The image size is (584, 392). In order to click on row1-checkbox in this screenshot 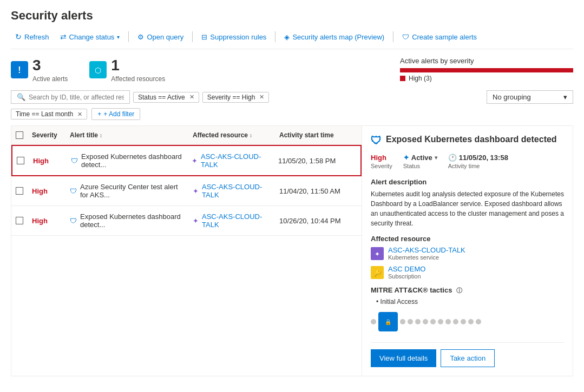, I will do `click(21, 161)`.